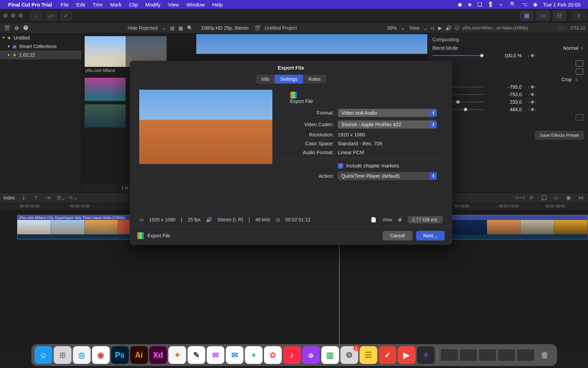 This screenshot has width=588, height=368. What do you see at coordinates (368, 355) in the screenshot?
I see `dock-app-notes: ☰` at bounding box center [368, 355].